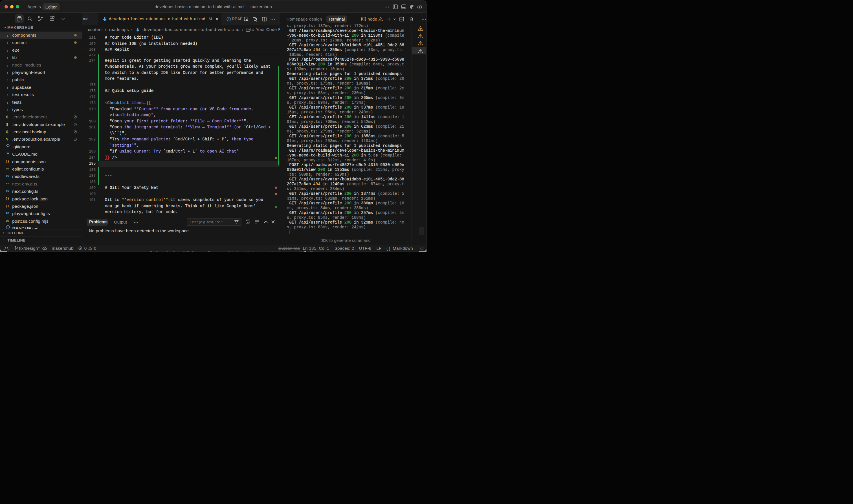 Image resolution: width=853 pixels, height=504 pixels. Describe the element at coordinates (248, 30) in the screenshot. I see `svg-text: abc` at that location.